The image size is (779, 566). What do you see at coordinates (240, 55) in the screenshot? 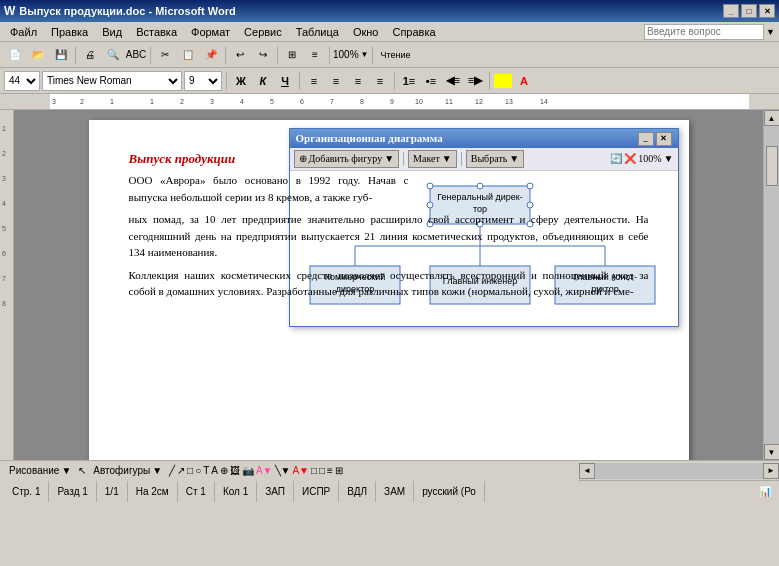
I see `undo-button: ↩` at bounding box center [240, 55].